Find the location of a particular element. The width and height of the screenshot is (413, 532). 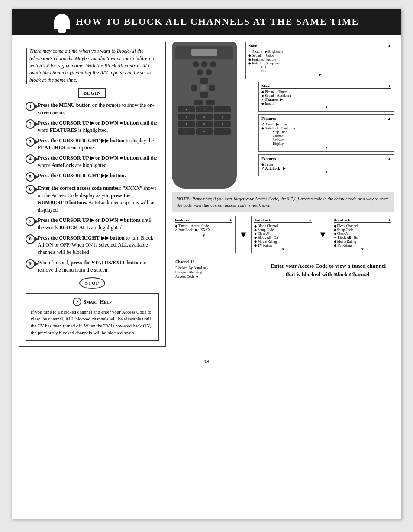

step-4: 4 Press the CURSOR UP ▶ or DOWN ■ button… is located at coordinates (92, 162).